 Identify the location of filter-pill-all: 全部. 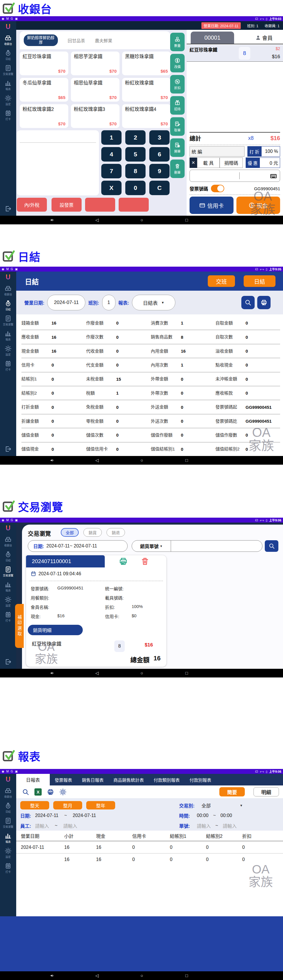
(70, 533).